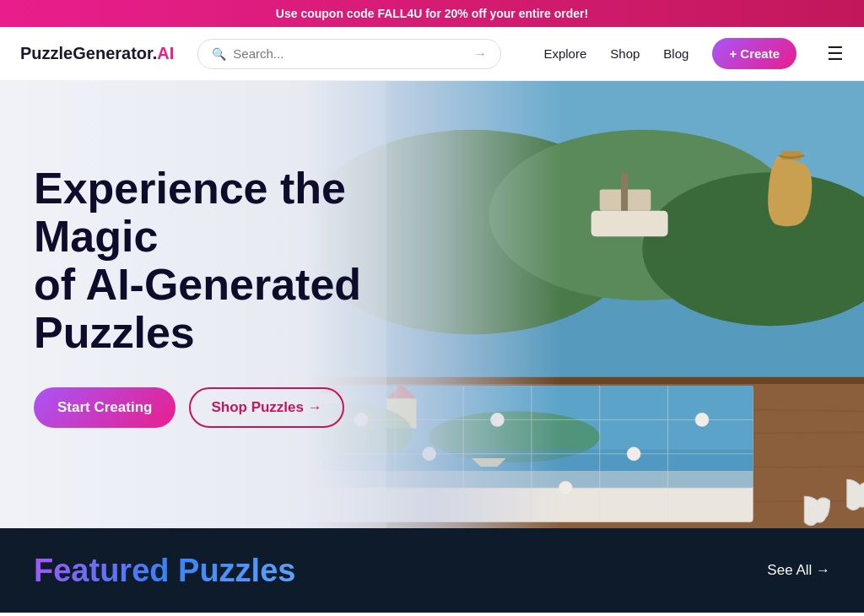 This screenshot has width=864, height=616. I want to click on see-all-button: See All →, so click(798, 570).